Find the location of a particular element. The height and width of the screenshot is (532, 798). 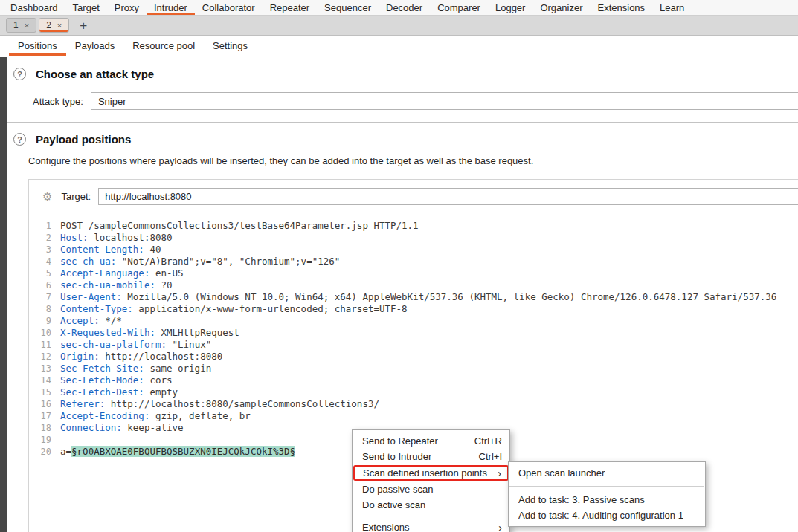

line-number: 14 is located at coordinates (41, 380).